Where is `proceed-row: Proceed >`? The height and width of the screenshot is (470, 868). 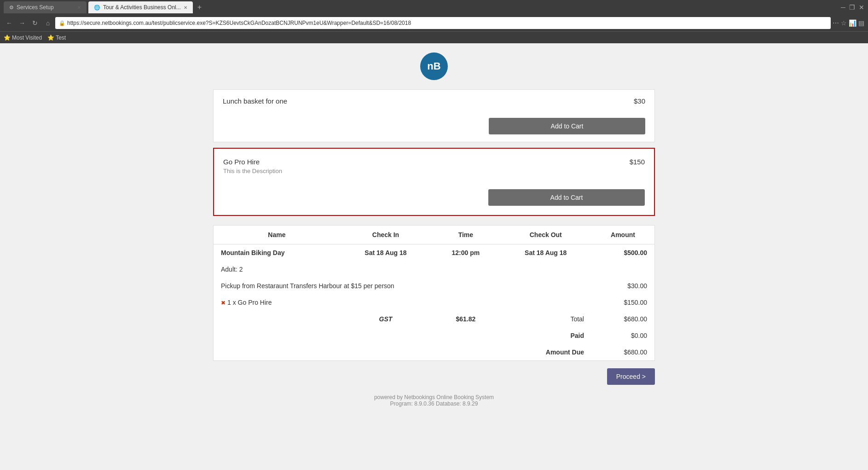 proceed-row: Proceed > is located at coordinates (434, 377).